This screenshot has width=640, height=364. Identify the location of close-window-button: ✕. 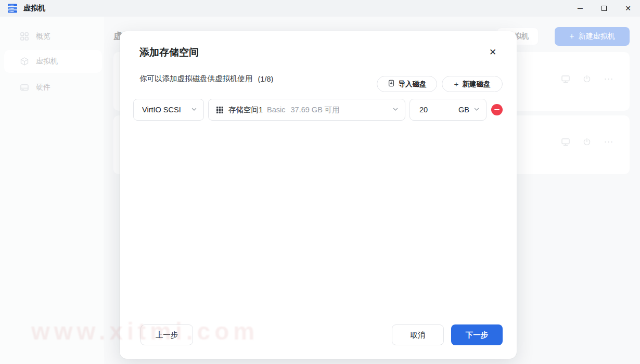
(628, 8).